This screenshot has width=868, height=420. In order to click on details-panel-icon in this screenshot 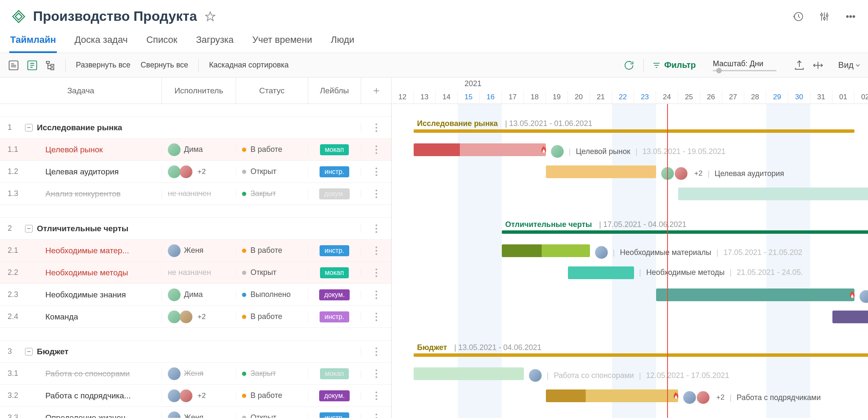, I will do `click(32, 65)`.